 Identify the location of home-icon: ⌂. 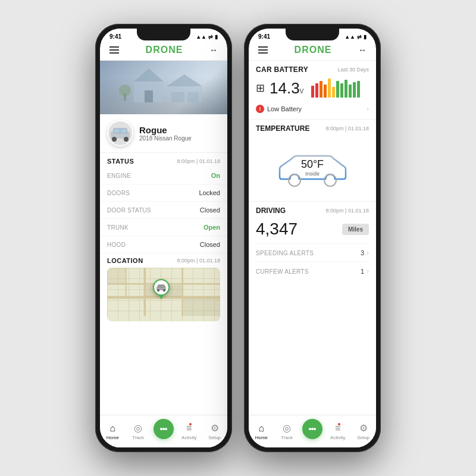
(113, 428).